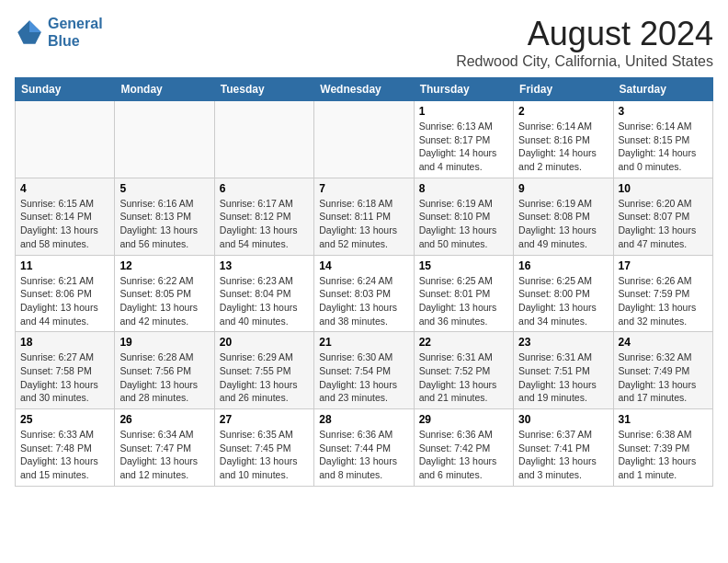 The height and width of the screenshot is (563, 728). I want to click on calendar-cell: 17Sunrise: 6:26 AM Sunset: 7:59 PM Dayli…, so click(663, 293).